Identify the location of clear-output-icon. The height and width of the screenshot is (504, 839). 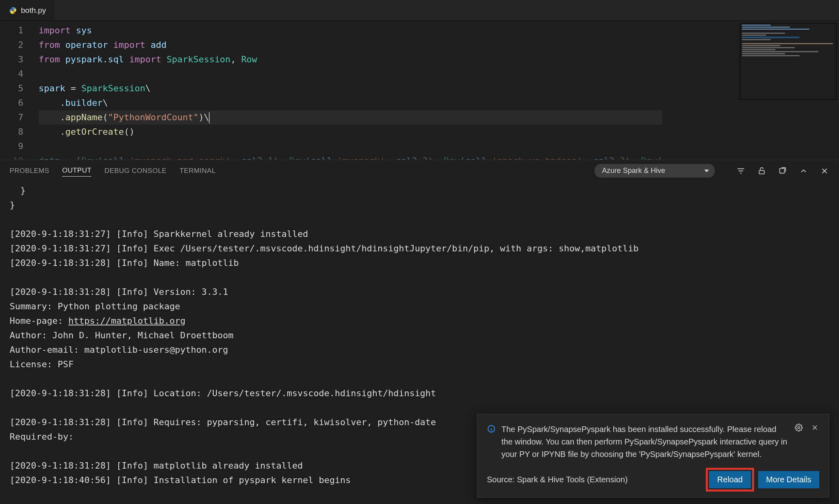
(783, 171).